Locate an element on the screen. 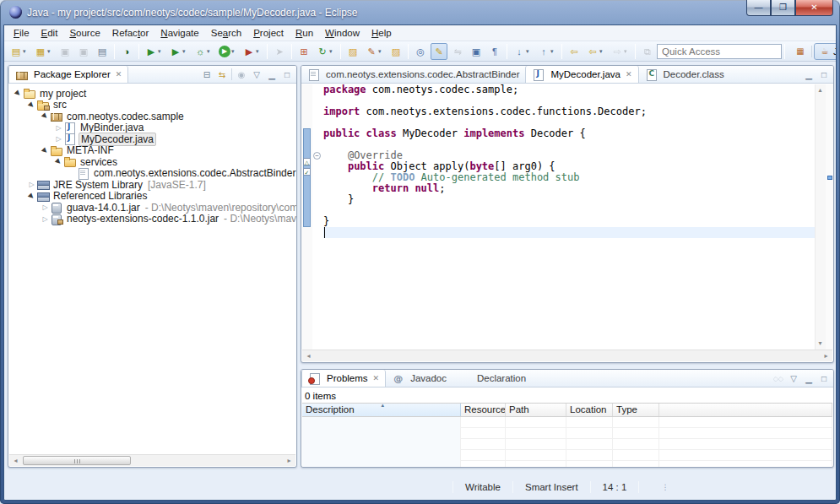 The height and width of the screenshot is (504, 840). coverage-button: ▶▾ is located at coordinates (154, 51).